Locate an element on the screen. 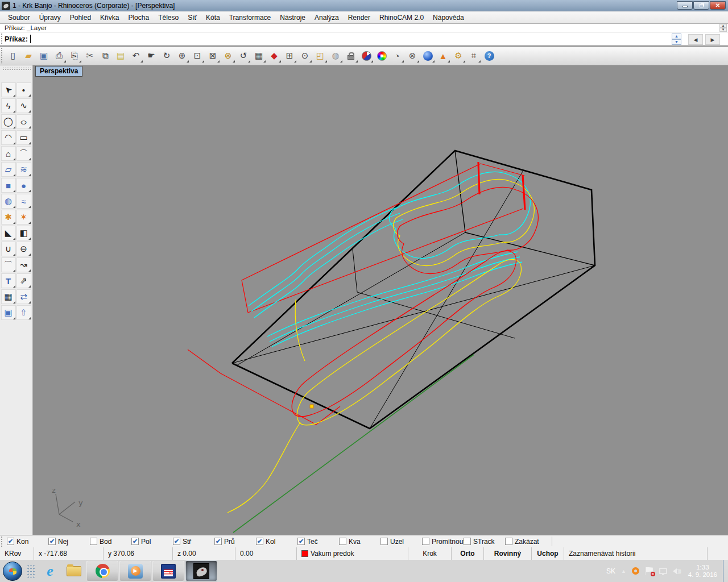 The width and height of the screenshot is (728, 582). paste-icon: ▤ is located at coordinates (121, 56).